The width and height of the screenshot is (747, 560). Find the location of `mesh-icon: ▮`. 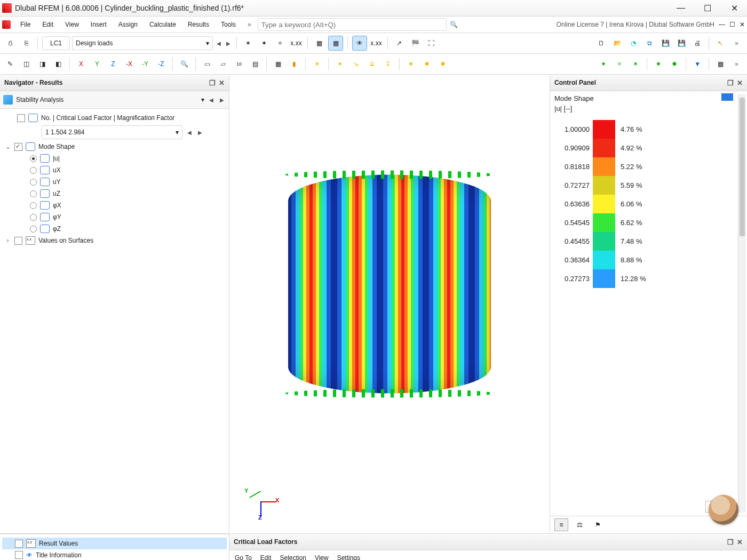

mesh-icon: ▮ is located at coordinates (294, 64).